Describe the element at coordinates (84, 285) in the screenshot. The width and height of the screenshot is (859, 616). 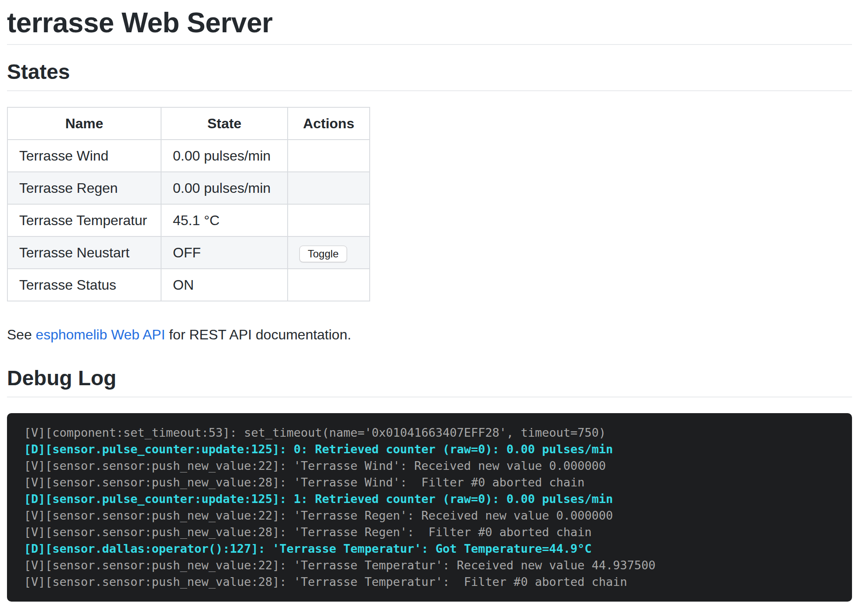
I see `name-cell: Terrasse Status` at that location.